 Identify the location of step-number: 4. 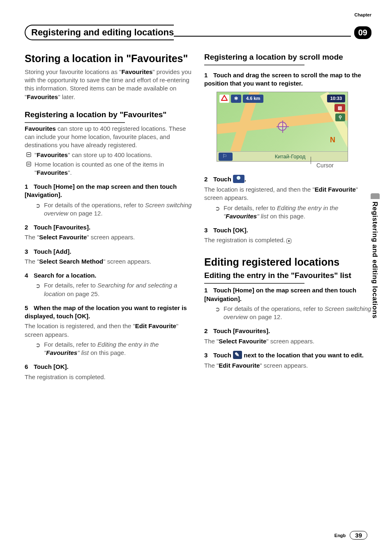
(29, 276).